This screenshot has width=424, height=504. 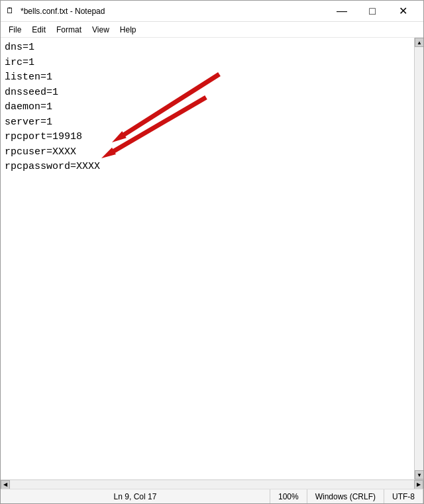 What do you see at coordinates (5, 485) in the screenshot?
I see `scrollbar-left-button: ◀` at bounding box center [5, 485].